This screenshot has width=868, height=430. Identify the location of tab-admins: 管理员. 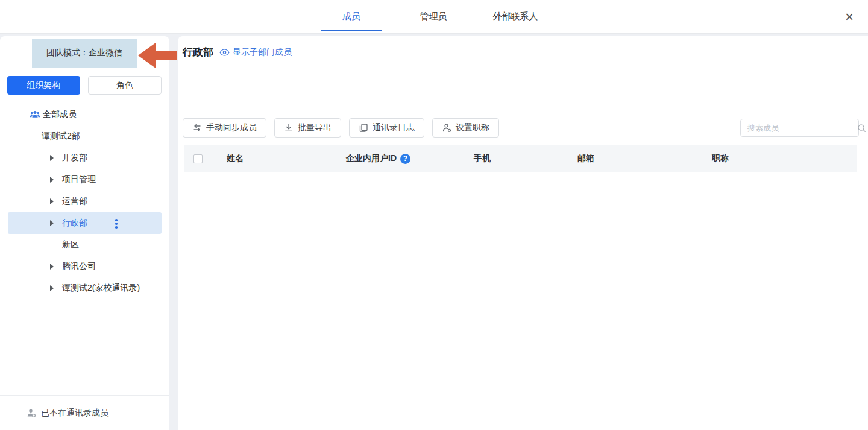
(433, 17).